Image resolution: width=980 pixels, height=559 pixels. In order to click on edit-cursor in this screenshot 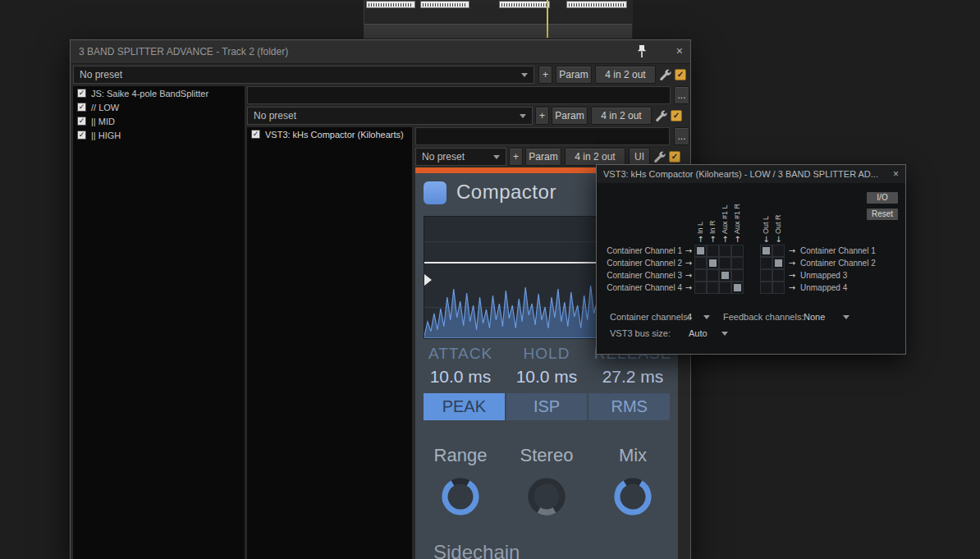, I will do `click(547, 19)`.